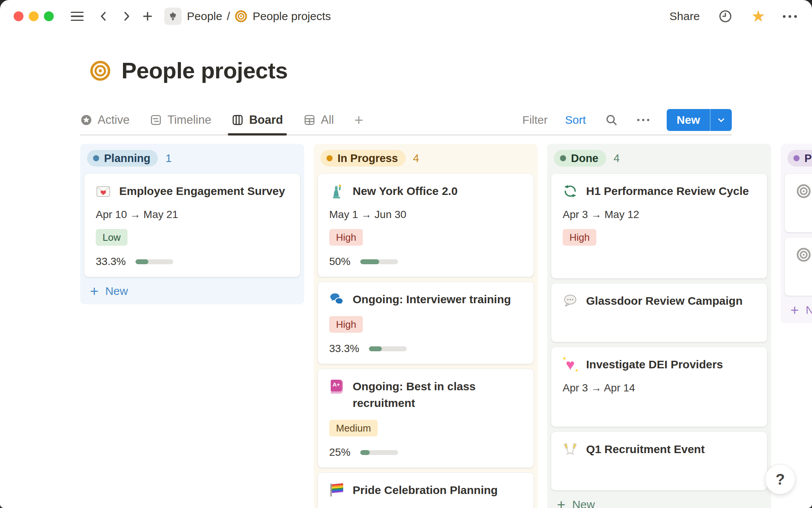 Image resolution: width=812 pixels, height=508 pixels. I want to click on more-options-icon, so click(790, 17).